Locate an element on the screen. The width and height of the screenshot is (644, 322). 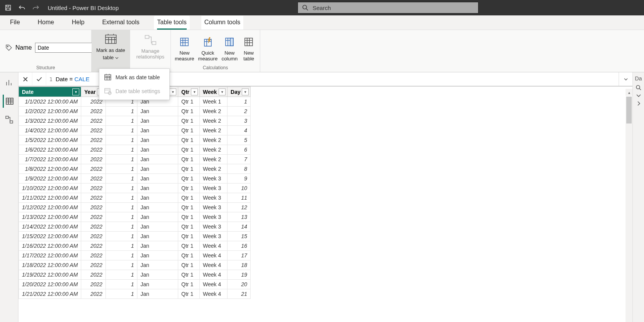
col-qtr: Qtr▾ is located at coordinates (189, 92).